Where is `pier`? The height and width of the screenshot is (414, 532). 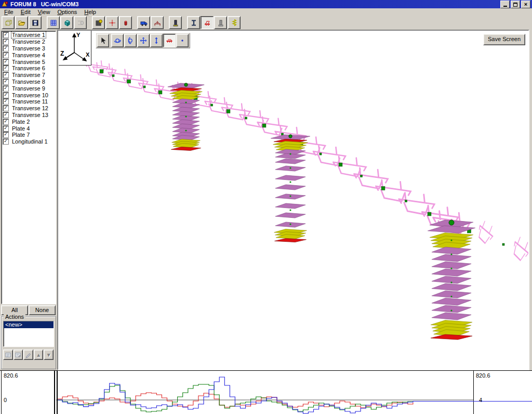 pier is located at coordinates (290, 188).